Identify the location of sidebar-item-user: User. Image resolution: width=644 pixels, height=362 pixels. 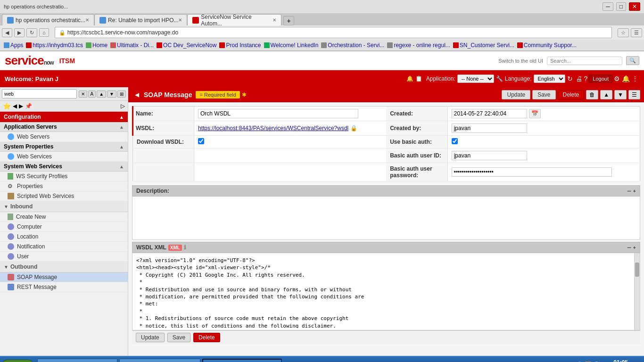
(64, 256).